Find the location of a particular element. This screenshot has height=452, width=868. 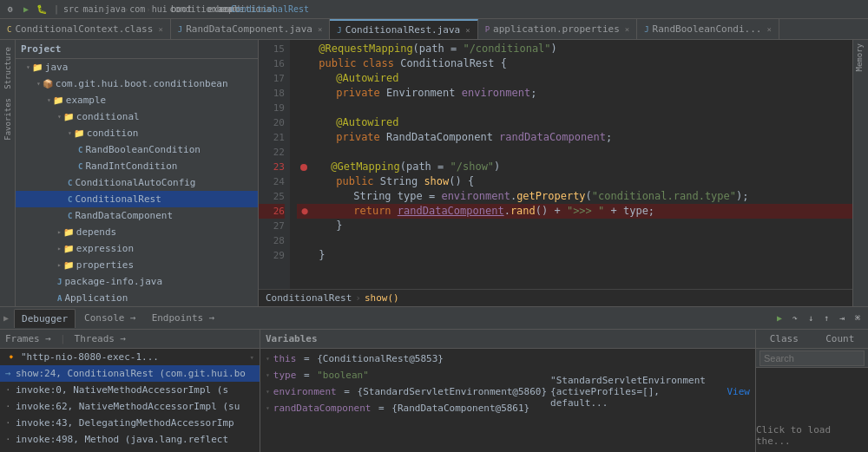

run-icon: ▶ is located at coordinates (26, 10).